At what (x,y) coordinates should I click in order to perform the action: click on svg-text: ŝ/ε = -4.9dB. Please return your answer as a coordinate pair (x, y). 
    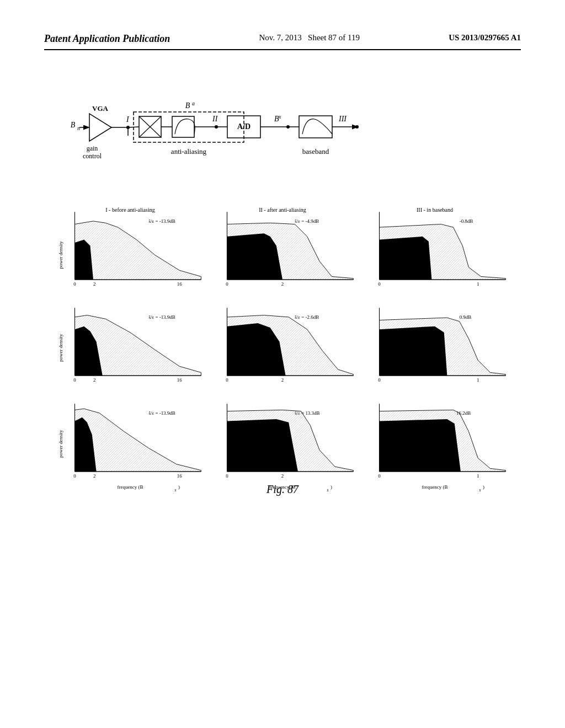
    Looking at the image, I should click on (307, 221).